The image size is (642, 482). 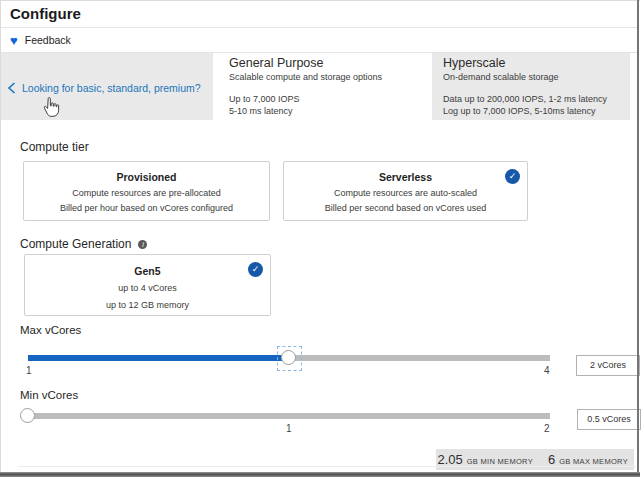 I want to click on tier-card-general-purpose: General Purpose Scalable compute and sto…, so click(x=324, y=86).